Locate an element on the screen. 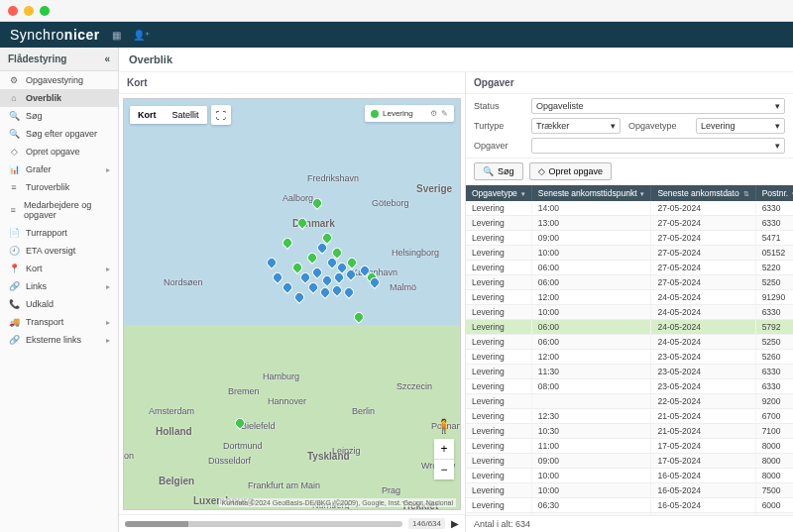 Image resolution: width=793 pixels, height=532 pixels. table-cell: 22-05-2024 is located at coordinates (704, 402).